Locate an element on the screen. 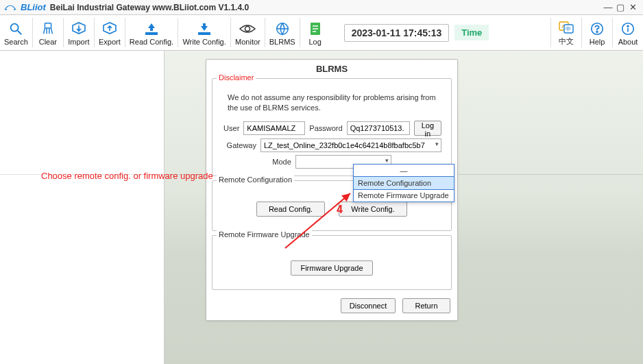 Image resolution: width=643 pixels, height=364 pixels. eye-icon is located at coordinates (247, 29).